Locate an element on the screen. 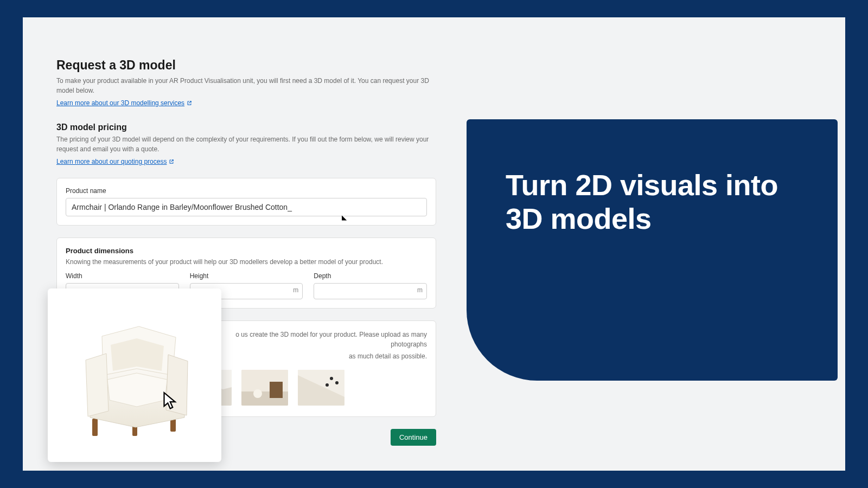 This screenshot has width=868, height=488. product-name-input is located at coordinates (246, 207).